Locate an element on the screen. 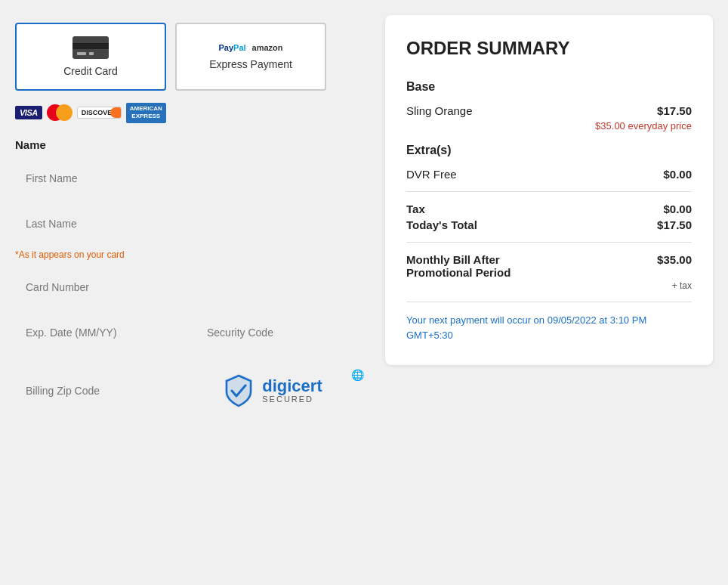 This screenshot has width=728, height=585. last-name-input is located at coordinates (193, 224).